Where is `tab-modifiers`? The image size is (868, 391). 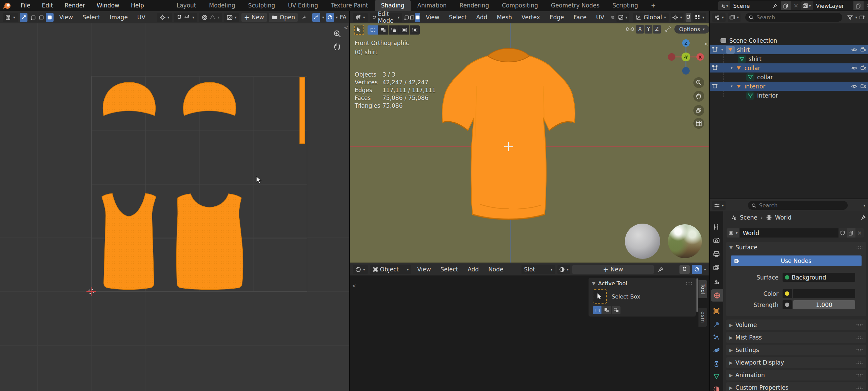
tab-modifiers is located at coordinates (716, 325).